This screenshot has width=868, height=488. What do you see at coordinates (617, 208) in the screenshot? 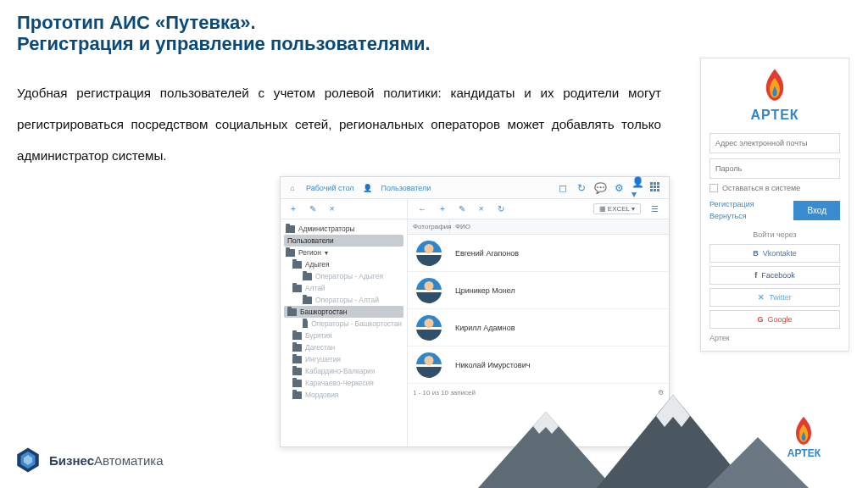
I see `export-excel-button: ▦ EXCEL ▾` at bounding box center [617, 208].